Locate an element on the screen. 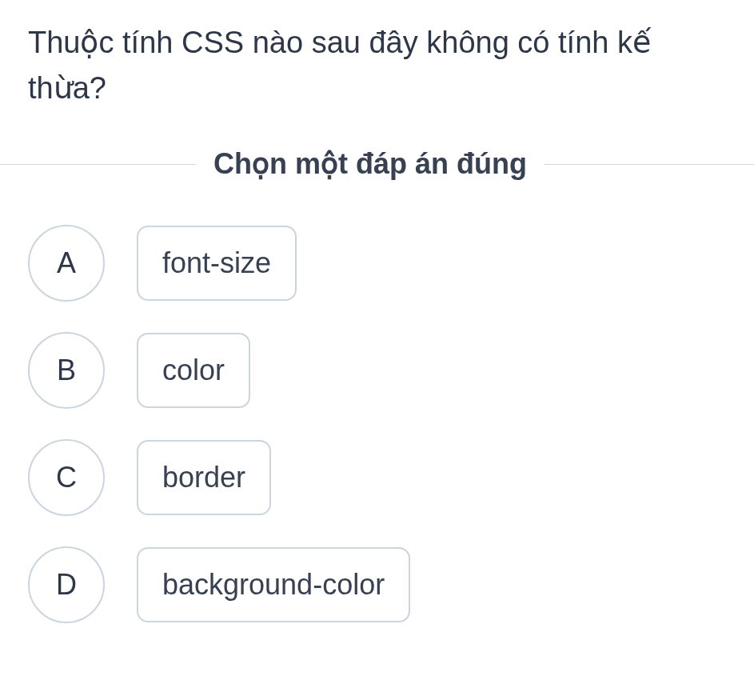 The height and width of the screenshot is (700, 754). option-c: C border is located at coordinates (391, 478).